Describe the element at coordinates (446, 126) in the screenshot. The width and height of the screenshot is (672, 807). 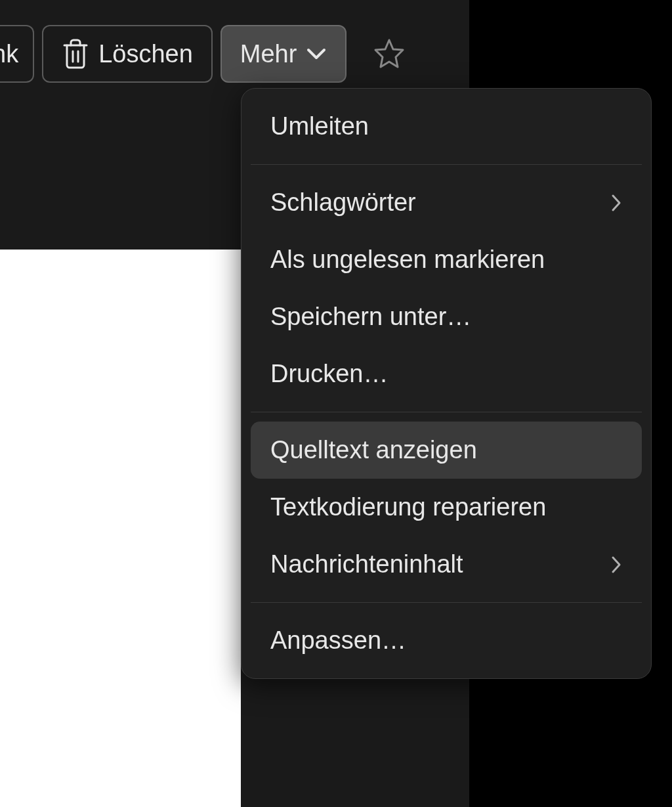
I see `menu-item-redirect: Umleiten` at that location.